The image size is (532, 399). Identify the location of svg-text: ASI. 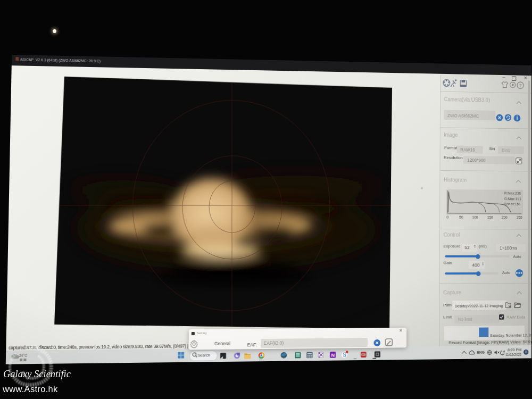
(363, 355).